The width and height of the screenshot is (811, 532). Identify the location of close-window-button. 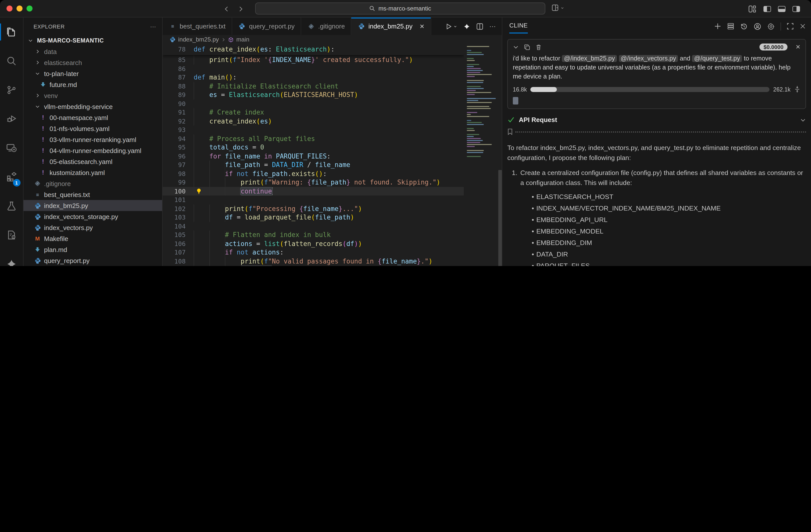
(10, 9).